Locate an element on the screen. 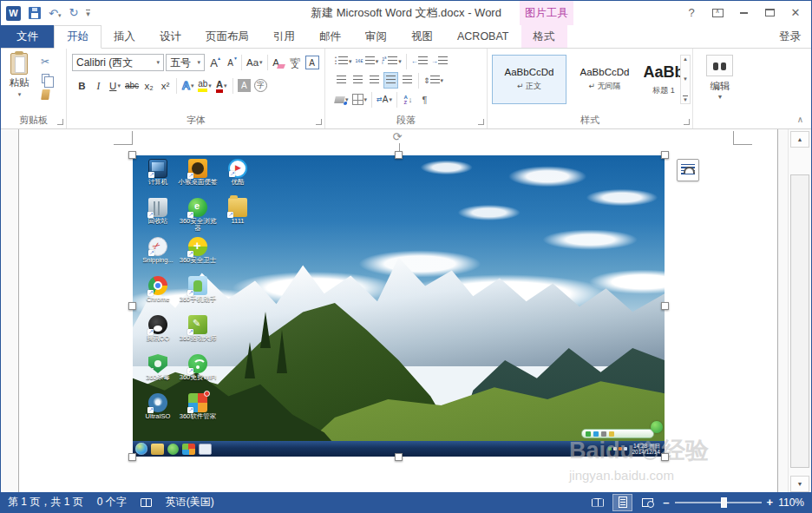 This screenshot has width=812, height=513. resize-handle-top-center is located at coordinates (399, 155).